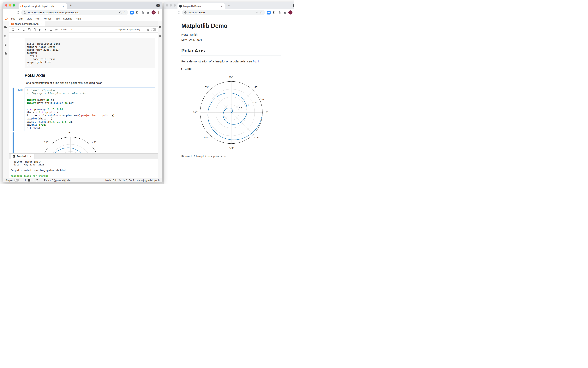  I want to click on raw-cell-editor: ---title: Matplotlib Demoauthor: Norah S…, so click(90, 53).